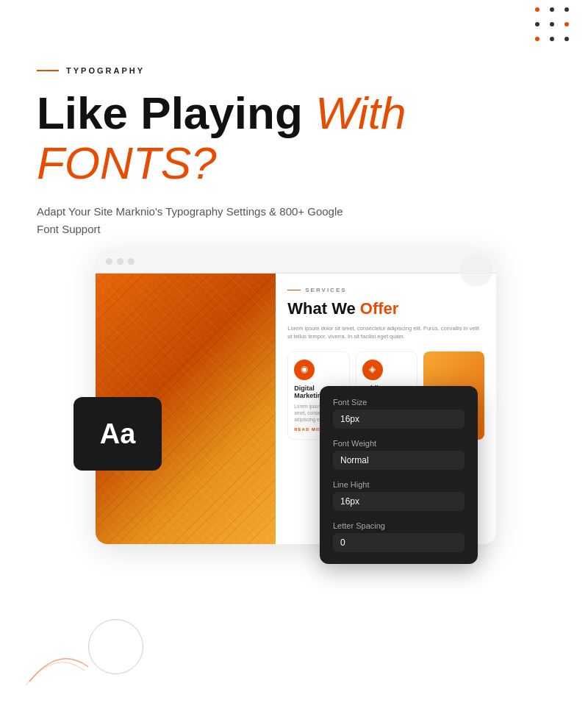  What do you see at coordinates (295, 262) in the screenshot?
I see `browser-top-bar` at bounding box center [295, 262].